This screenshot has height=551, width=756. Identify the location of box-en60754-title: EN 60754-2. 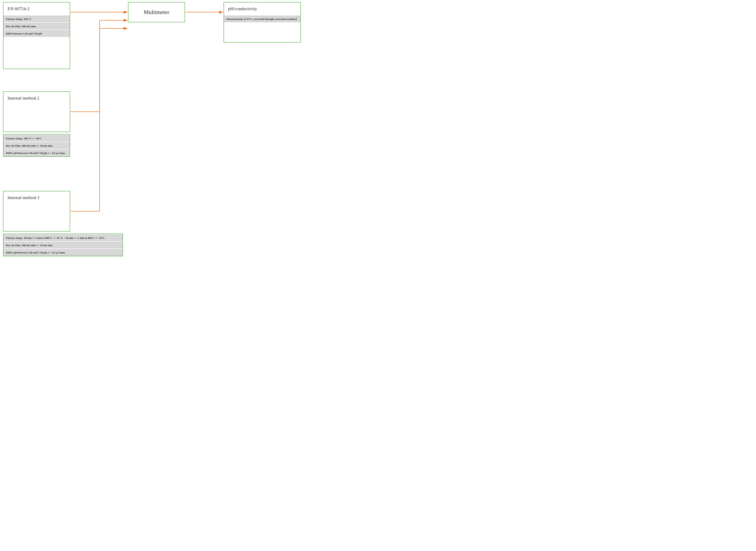
(37, 9).